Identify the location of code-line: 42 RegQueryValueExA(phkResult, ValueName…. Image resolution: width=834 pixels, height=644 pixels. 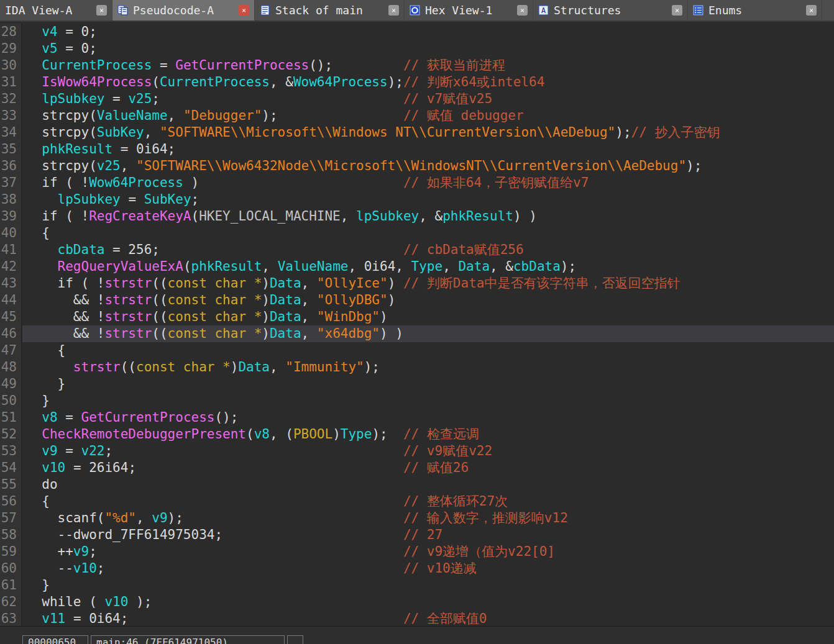
(417, 267).